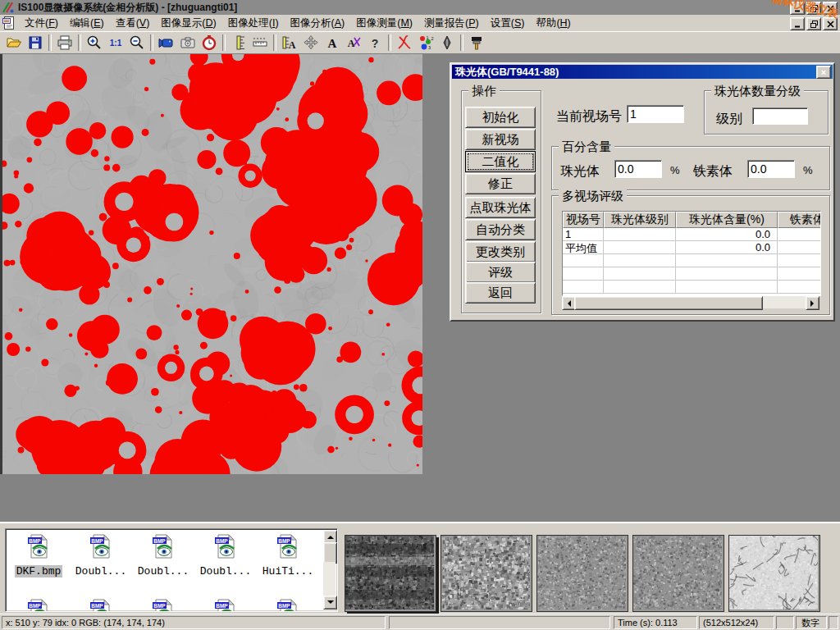 The height and width of the screenshot is (630, 840). What do you see at coordinates (691, 302) in the screenshot?
I see `table-hscrollbar` at bounding box center [691, 302].